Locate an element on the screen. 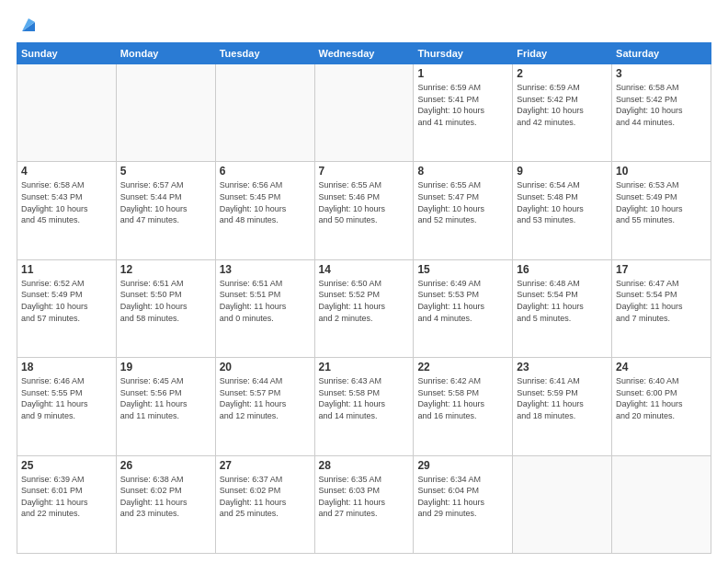 This screenshot has width=728, height=563. day-info: Sunrise: 6:52 AM Sunset: 5:49 PM Dayligh… is located at coordinates (66, 301).